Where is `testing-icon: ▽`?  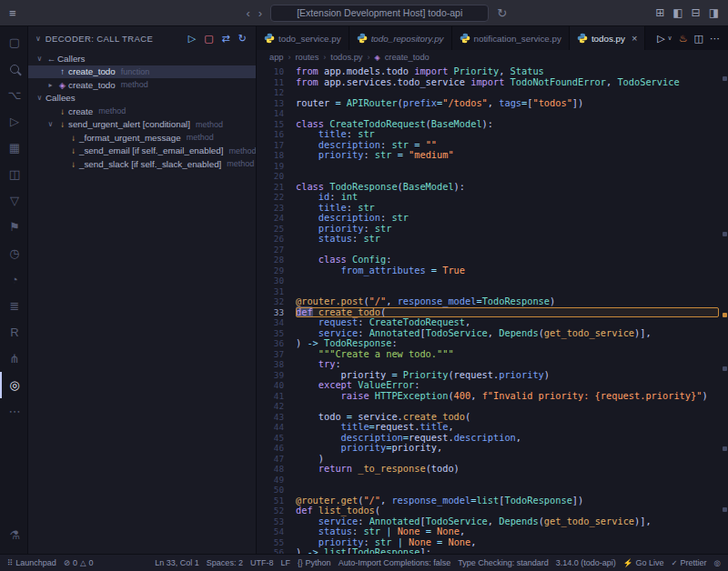
testing-icon: ▽ is located at coordinates (14, 200).